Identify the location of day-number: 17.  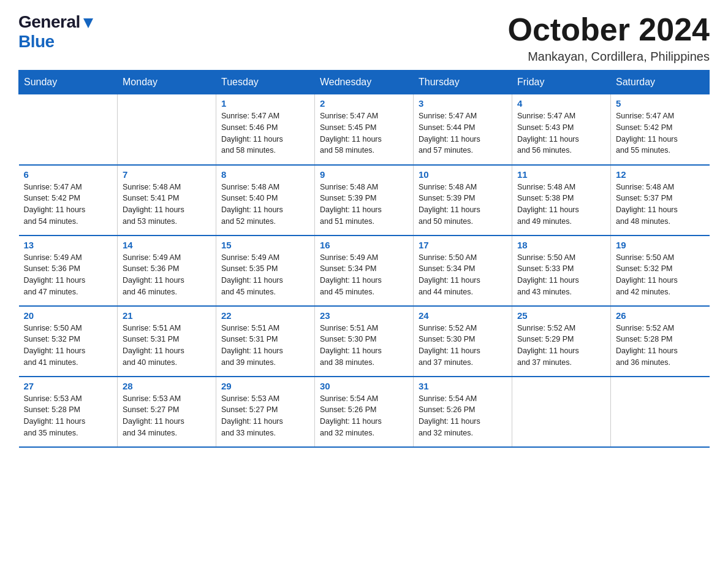
(463, 245).